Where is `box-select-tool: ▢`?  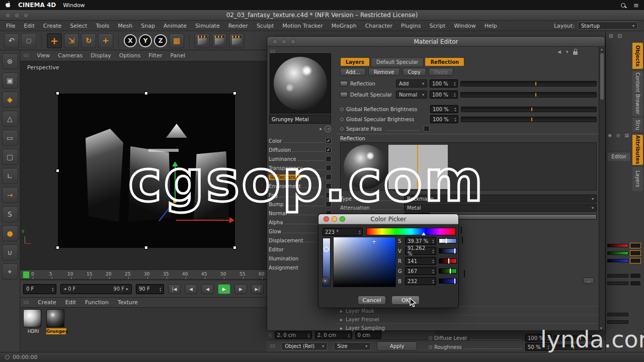 box-select-tool: ▢ is located at coordinates (29, 41).